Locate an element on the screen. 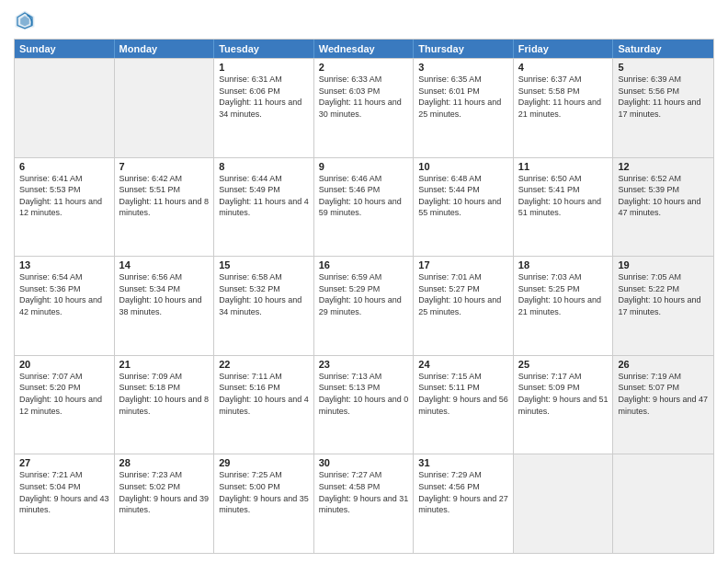 This screenshot has height=563, width=728. sunrise-text: Sunrise: 6:58 AM is located at coordinates (264, 278).